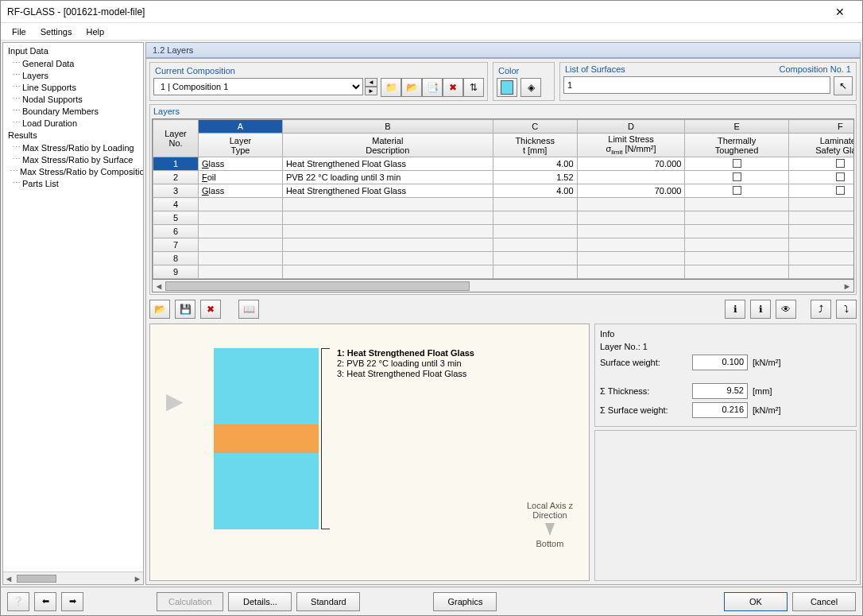 The height and width of the screenshot is (616, 863). What do you see at coordinates (73, 172) in the screenshot?
I see `tree-r3: ⋯Max Stress/Ratio by Composition` at bounding box center [73, 172].